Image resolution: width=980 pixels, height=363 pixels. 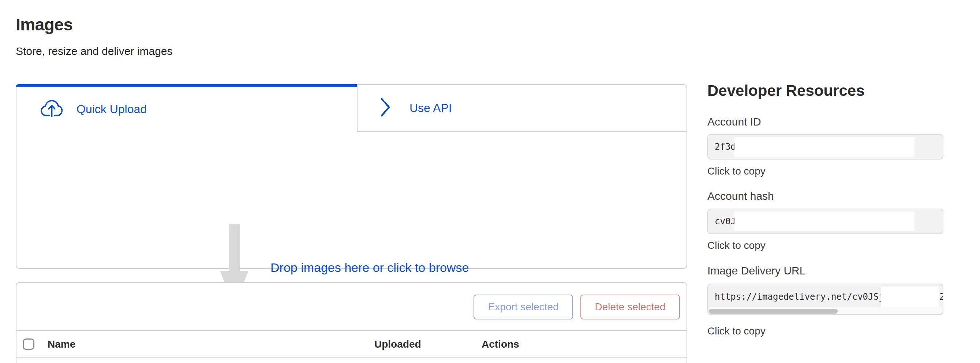 I want to click on account-hash-label: Account hash, so click(x=740, y=196).